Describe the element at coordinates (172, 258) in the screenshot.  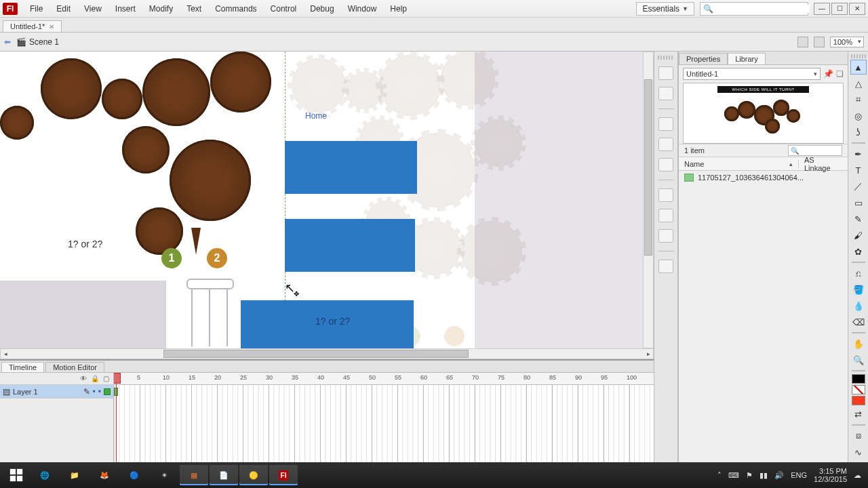
I see `choice-ball-1: 1` at that location.